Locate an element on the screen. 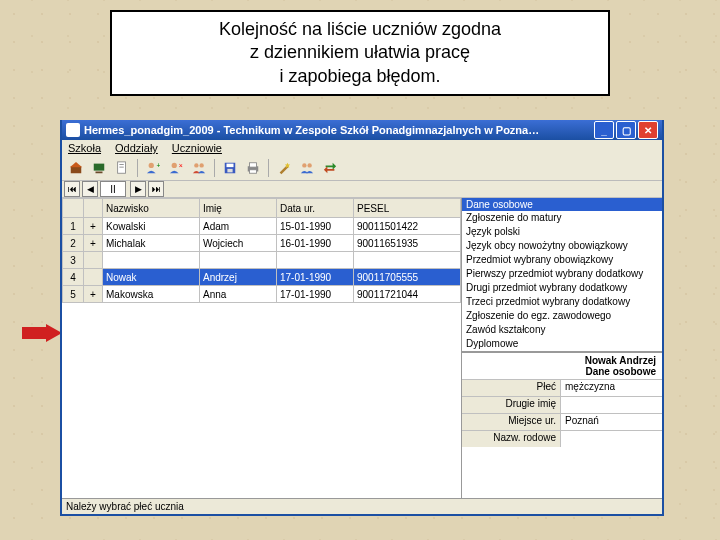 Image resolution: width=720 pixels, height=540 pixels. detail-form: PłećmężczyznaDrugie imięMiejsce ur.Pozna… is located at coordinates (562, 413).